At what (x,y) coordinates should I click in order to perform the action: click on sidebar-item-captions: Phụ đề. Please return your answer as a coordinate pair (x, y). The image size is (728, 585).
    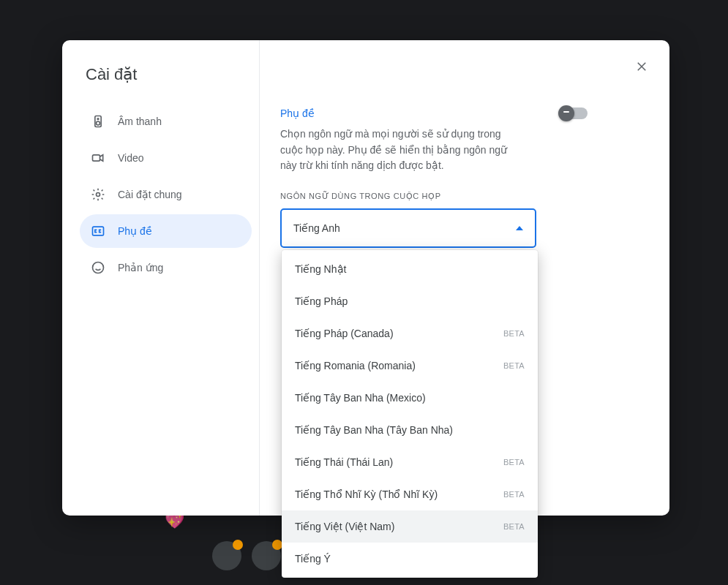
    Looking at the image, I should click on (165, 231).